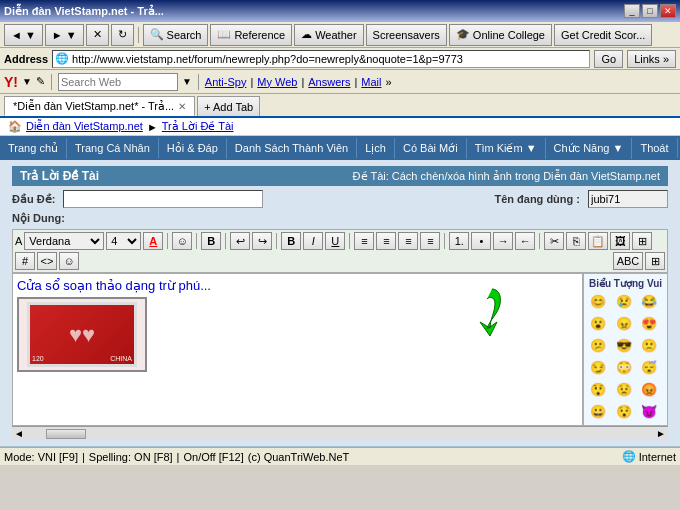 Image resolution: width=680 pixels, height=510 pixels. Describe the element at coordinates (608, 59) in the screenshot. I see `go-button: Go` at that location.